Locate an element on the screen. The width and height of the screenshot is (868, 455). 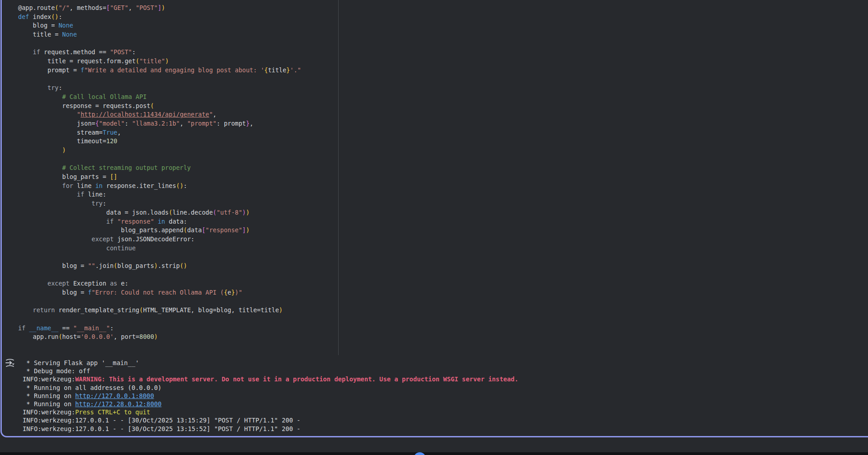
stream-output-icon is located at coordinates (10, 363).